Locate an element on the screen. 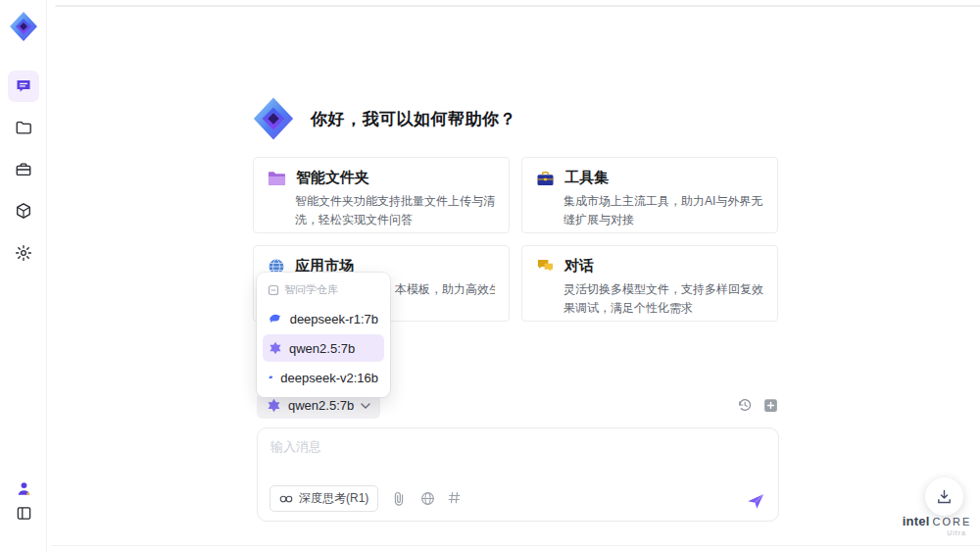 The height and width of the screenshot is (552, 980). core-wordmark: core is located at coordinates (952, 522).